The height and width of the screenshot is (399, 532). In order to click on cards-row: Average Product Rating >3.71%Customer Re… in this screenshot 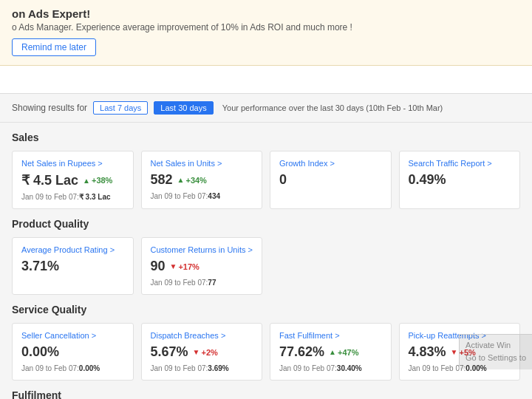, I will do `click(266, 266)`.